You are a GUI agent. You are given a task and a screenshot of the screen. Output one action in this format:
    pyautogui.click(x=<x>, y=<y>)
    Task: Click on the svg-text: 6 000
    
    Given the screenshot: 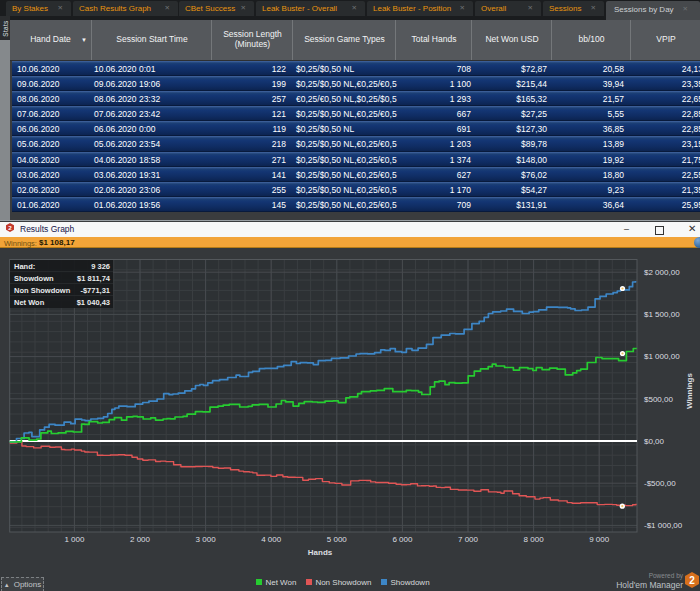 What is the action you would take?
    pyautogui.click(x=402, y=540)
    